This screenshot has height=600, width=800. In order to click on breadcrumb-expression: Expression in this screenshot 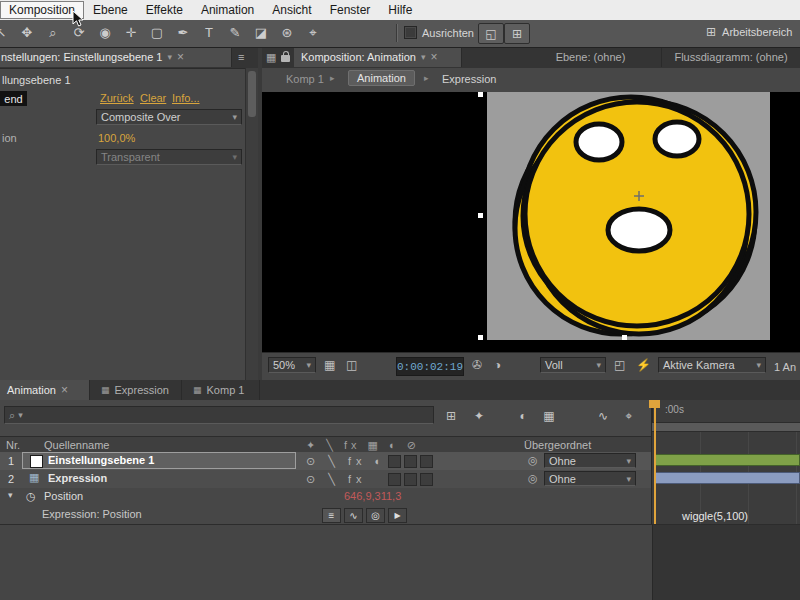, I will do `click(469, 79)`.